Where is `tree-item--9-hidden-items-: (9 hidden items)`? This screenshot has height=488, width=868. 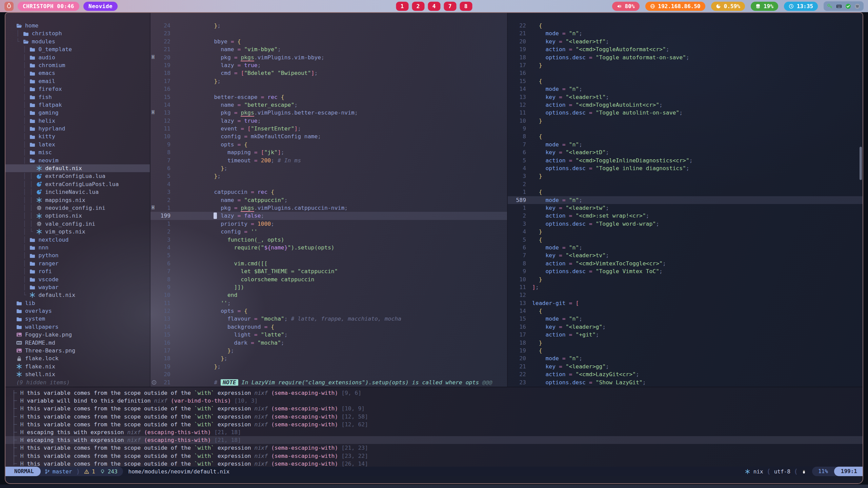 tree-item--9-hidden-items-: (9 hidden items) is located at coordinates (78, 382).